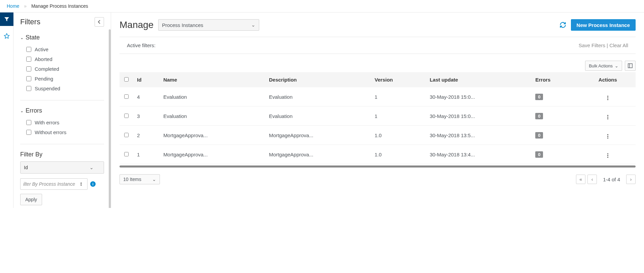 The height and width of the screenshot is (273, 644). I want to click on state-suspended-checkbox, so click(29, 88).